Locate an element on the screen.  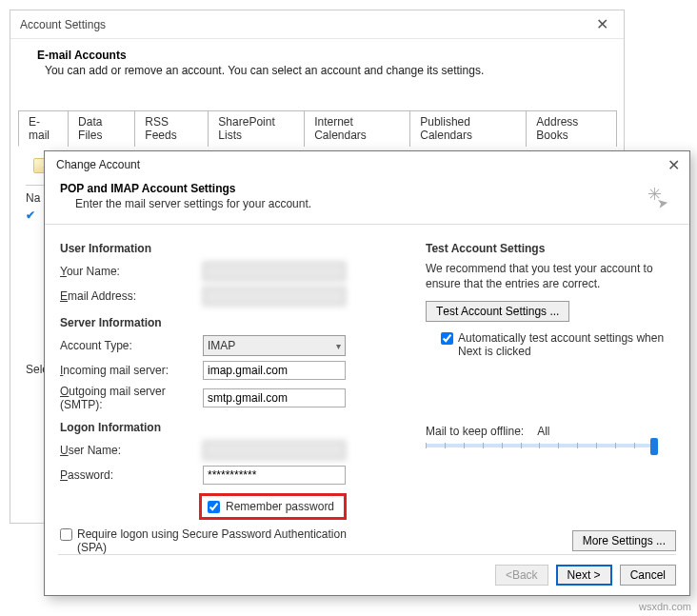
auto-test-checkbox is located at coordinates (448, 339).